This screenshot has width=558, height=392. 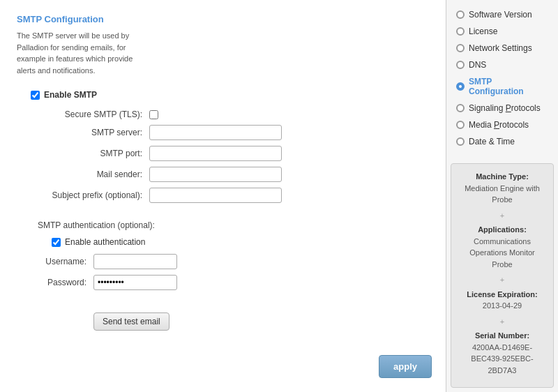 I want to click on sidebar-item-date-time: Date & Time, so click(x=502, y=142).